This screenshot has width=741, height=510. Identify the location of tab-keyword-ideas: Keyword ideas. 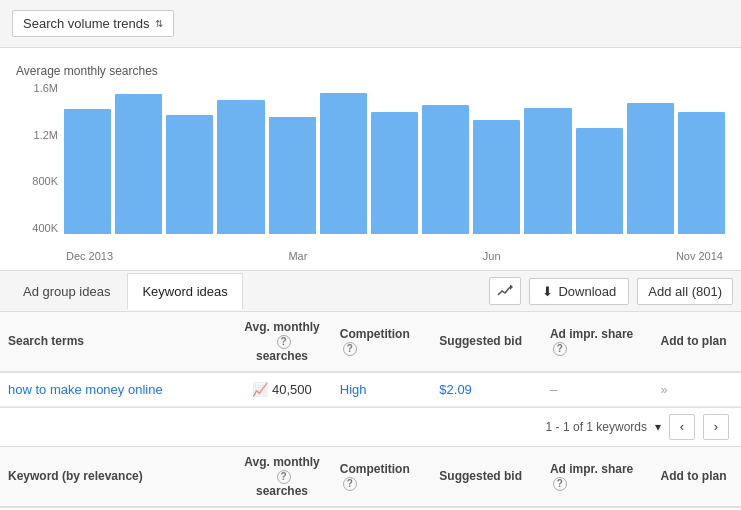
(184, 292).